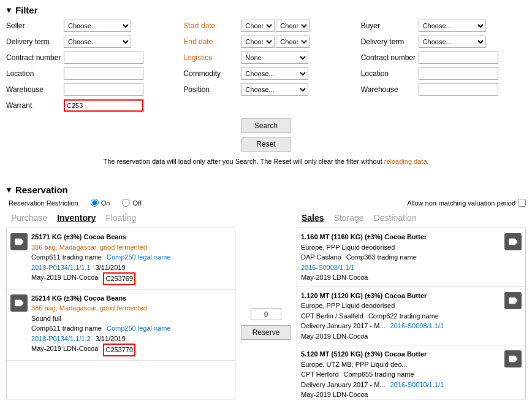 The height and width of the screenshot is (419, 532). What do you see at coordinates (131, 279) in the screenshot?
I see `left-card-1-row3: May-2019 LDN-Cocoa C253769` at bounding box center [131, 279].